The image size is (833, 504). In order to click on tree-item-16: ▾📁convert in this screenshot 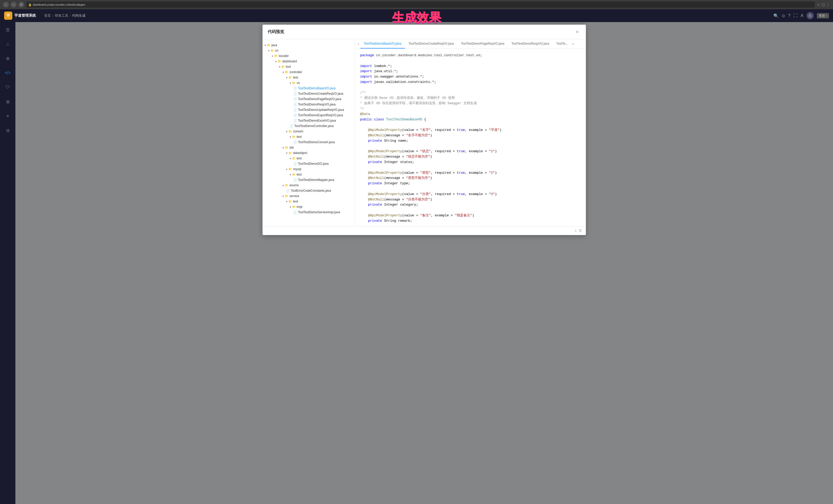, I will do `click(309, 131)`.